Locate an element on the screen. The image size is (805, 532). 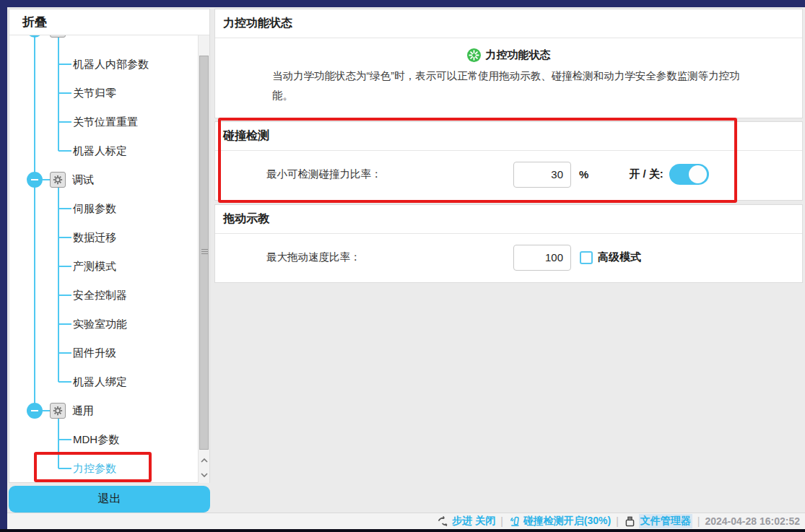
tree-node-general: 通用 is located at coordinates (110, 411).